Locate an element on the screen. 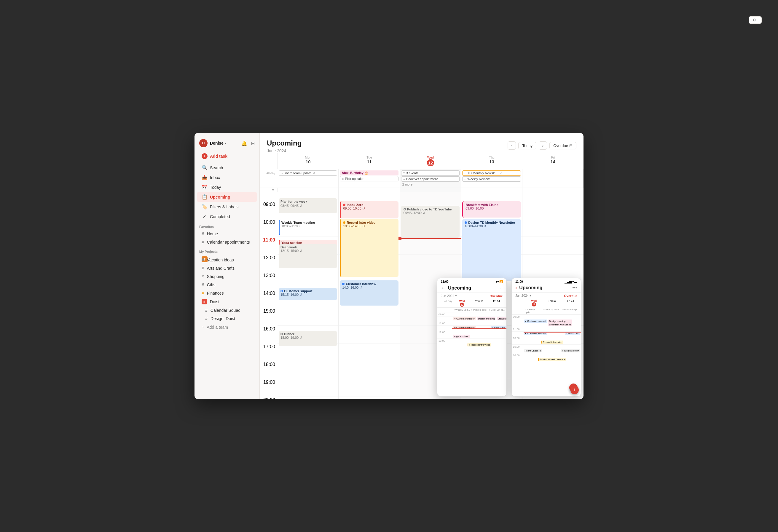 The height and width of the screenshot is (532, 778). arts-crafts-label: Arts and Crafts is located at coordinates (221, 268).